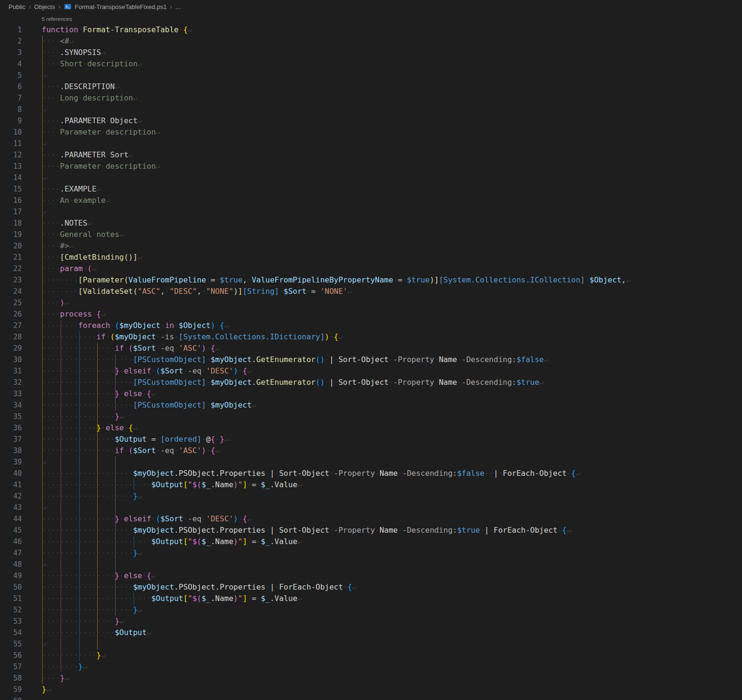 The width and height of the screenshot is (742, 700). I want to click on code-line: 29················if·($Sort·-eq·'ASC')·{…, so click(371, 348).